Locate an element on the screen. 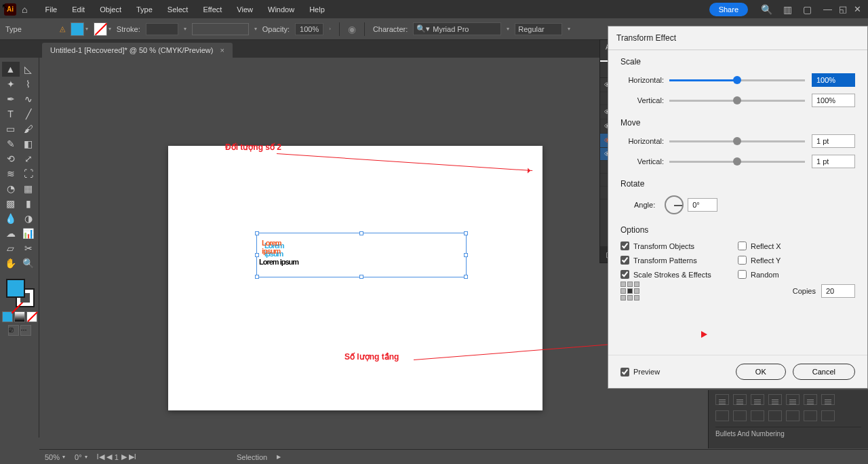 The height and width of the screenshot is (464, 868). chk-scale-strokes: Scale Strokes & Effects is located at coordinates (679, 274).